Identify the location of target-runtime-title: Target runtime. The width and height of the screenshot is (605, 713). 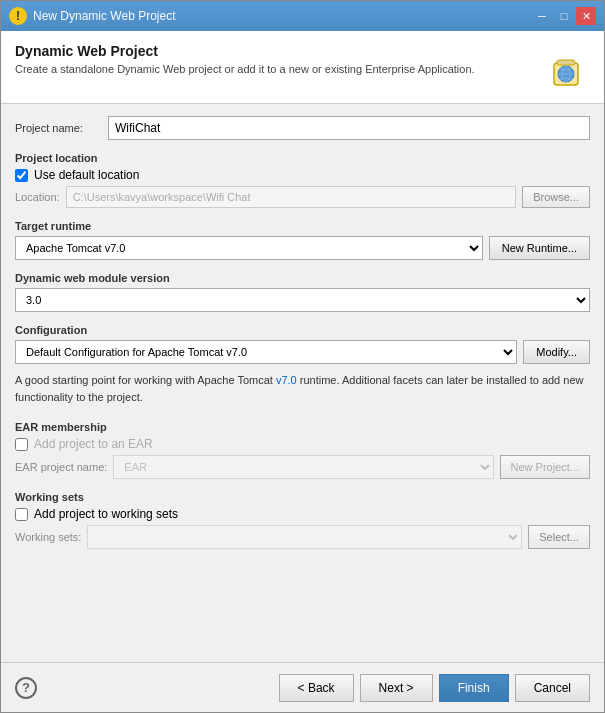
(302, 226).